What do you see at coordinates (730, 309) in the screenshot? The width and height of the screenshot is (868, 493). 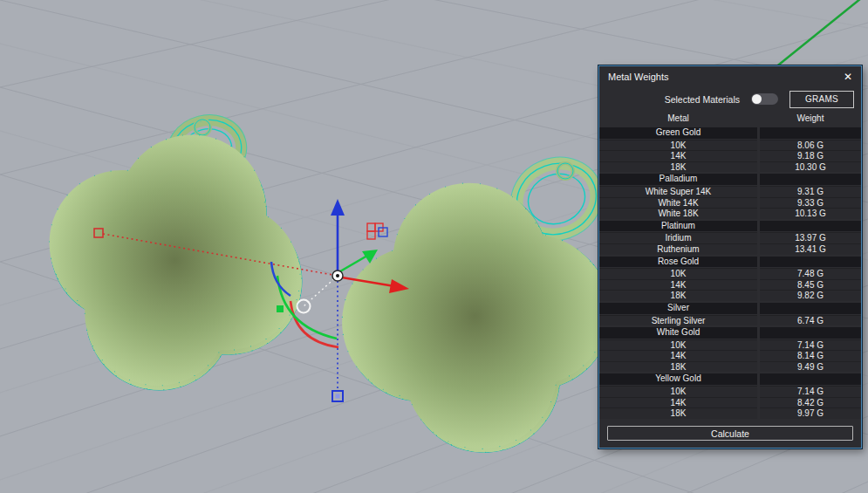 I see `section-header-row: Silver` at bounding box center [730, 309].